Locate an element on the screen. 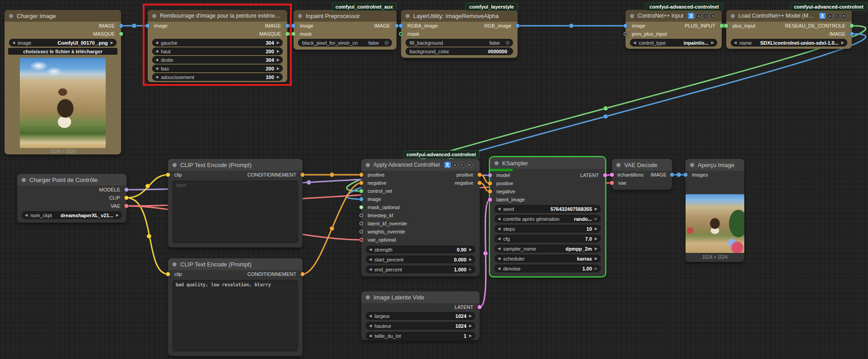  output-socket-rgb-image is located at coordinates (518, 26).